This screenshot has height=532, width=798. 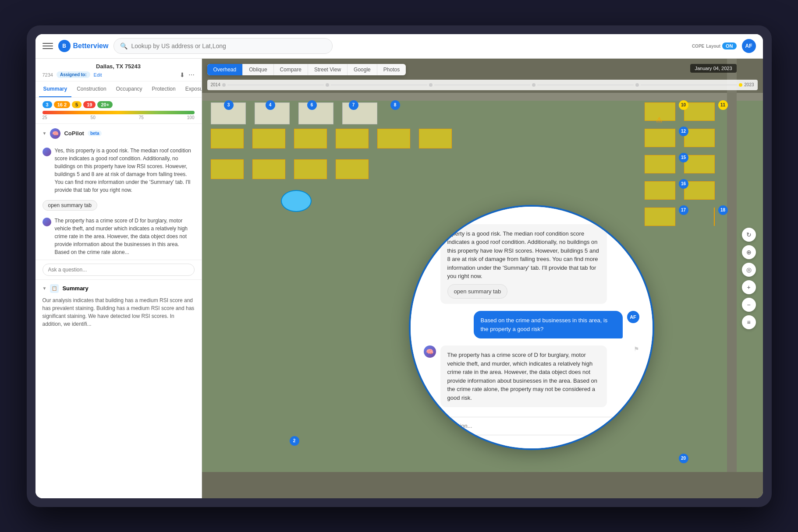 I want to click on tab-protection: Protection, so click(x=164, y=89).